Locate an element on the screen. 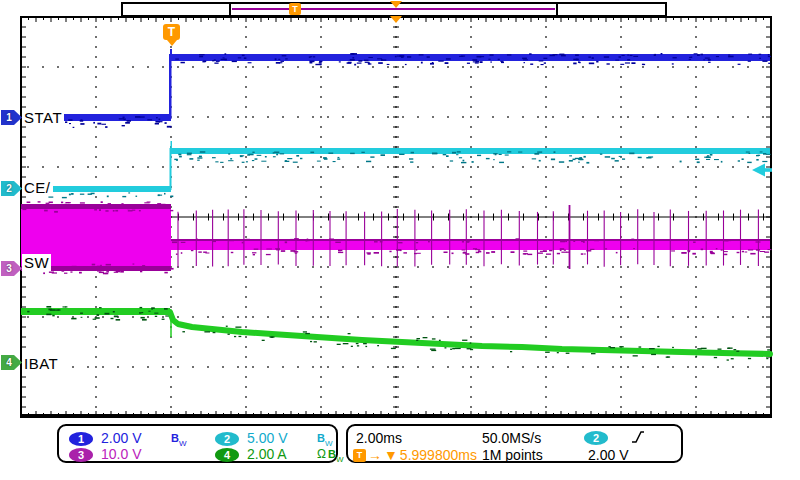 The width and height of the screenshot is (800, 480). channel-1-badge: 1 is located at coordinates (12, 118).